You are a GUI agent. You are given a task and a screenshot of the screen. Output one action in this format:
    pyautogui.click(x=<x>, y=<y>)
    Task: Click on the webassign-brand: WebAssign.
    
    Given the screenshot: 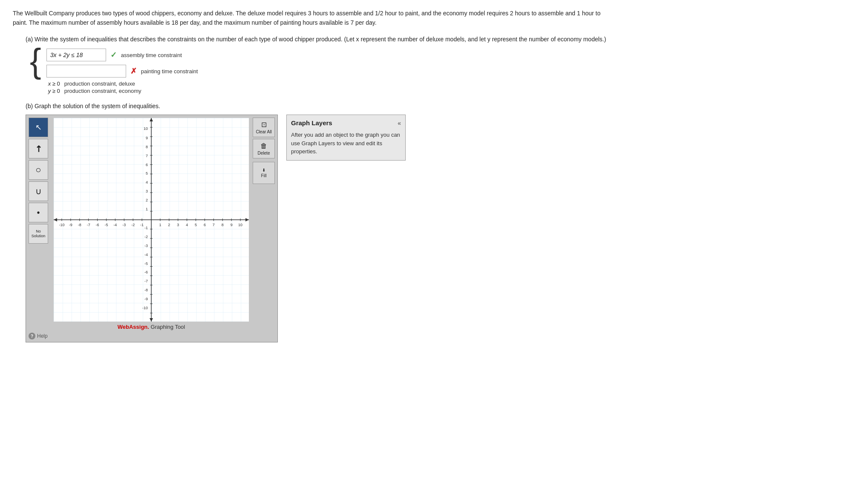 What is the action you would take?
    pyautogui.click(x=133, y=327)
    